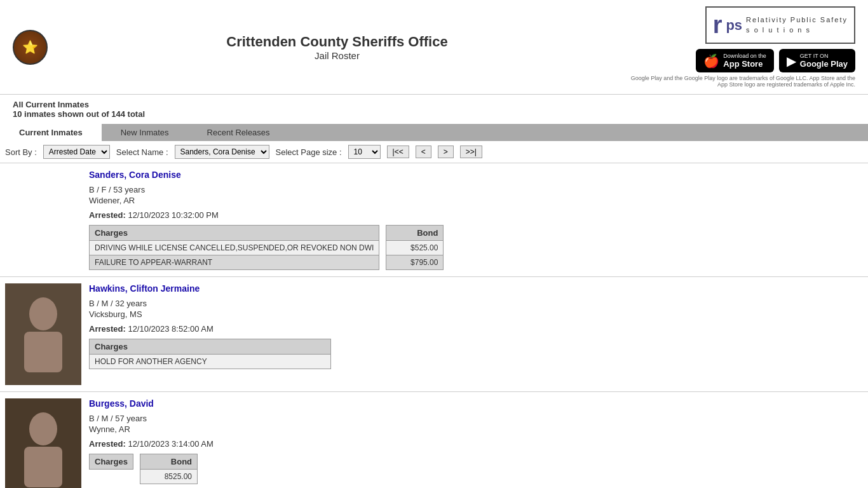  I want to click on google-play-icon: ▶, so click(792, 61).